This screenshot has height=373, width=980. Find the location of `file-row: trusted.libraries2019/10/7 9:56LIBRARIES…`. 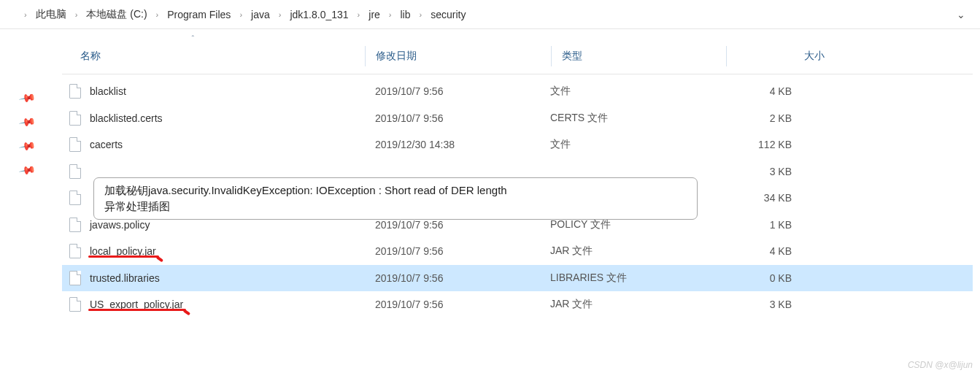

file-row: trusted.libraries2019/10/7 9:56LIBRARIES… is located at coordinates (517, 279).